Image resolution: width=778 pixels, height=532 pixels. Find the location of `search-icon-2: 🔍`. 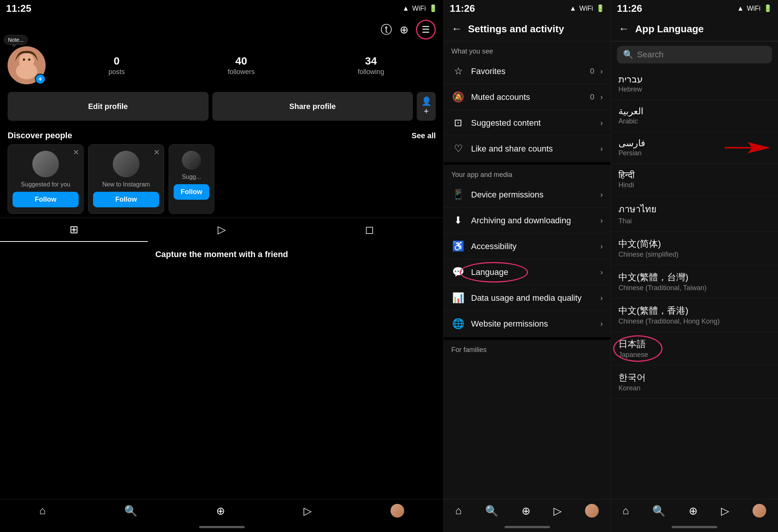

search-icon-2: 🔍 is located at coordinates (492, 511).